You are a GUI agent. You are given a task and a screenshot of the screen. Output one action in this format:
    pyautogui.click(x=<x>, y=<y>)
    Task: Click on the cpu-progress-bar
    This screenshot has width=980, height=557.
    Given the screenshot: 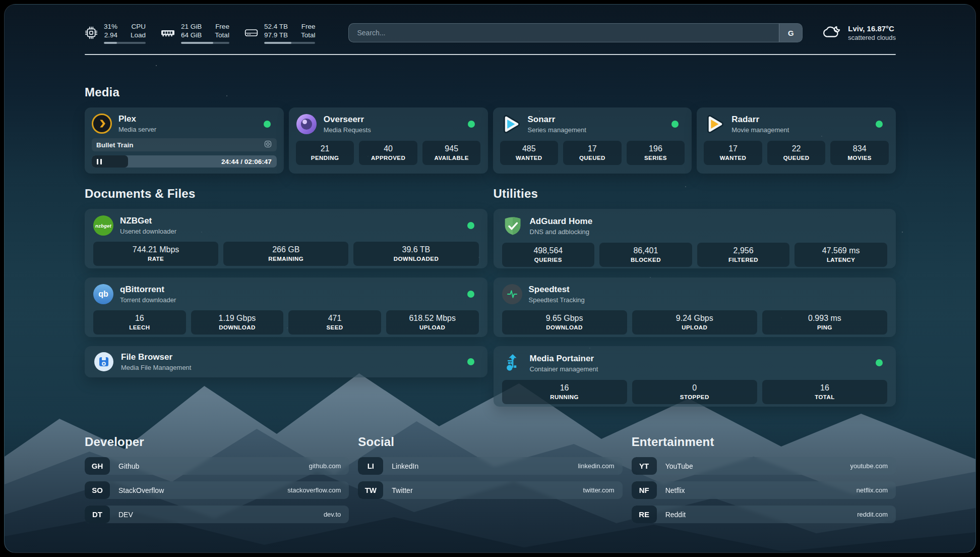 What is the action you would take?
    pyautogui.click(x=125, y=43)
    